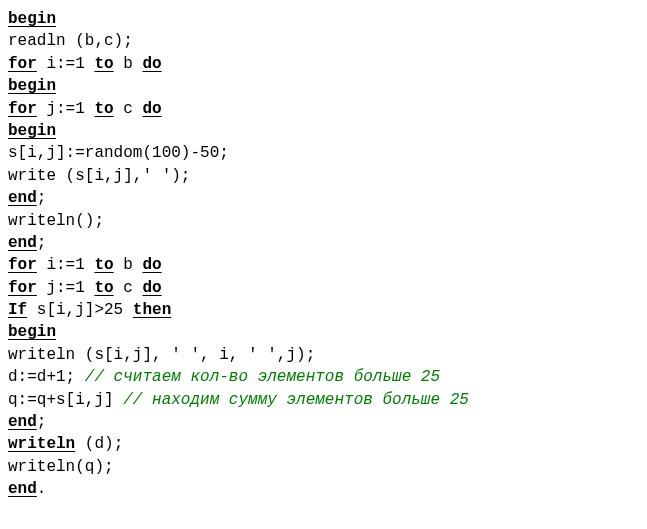 The image size is (647, 529). Describe the element at coordinates (324, 489) in the screenshot. I see `code-line: end.` at that location.